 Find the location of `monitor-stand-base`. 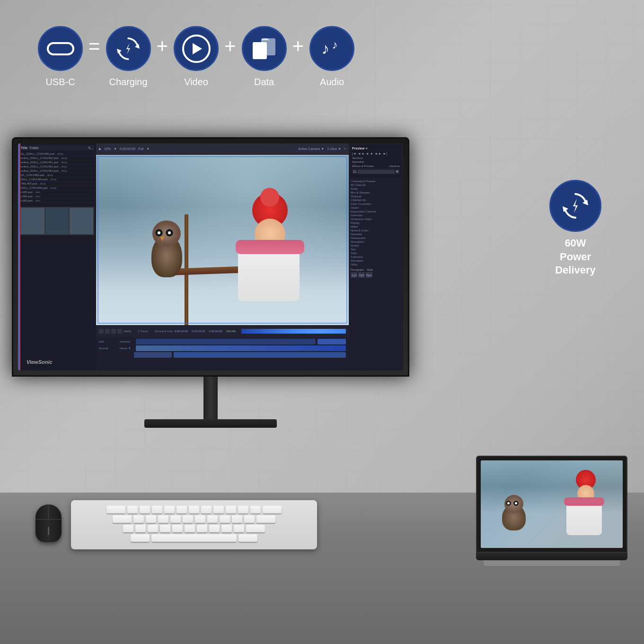

monitor-stand-base is located at coordinates (211, 423).